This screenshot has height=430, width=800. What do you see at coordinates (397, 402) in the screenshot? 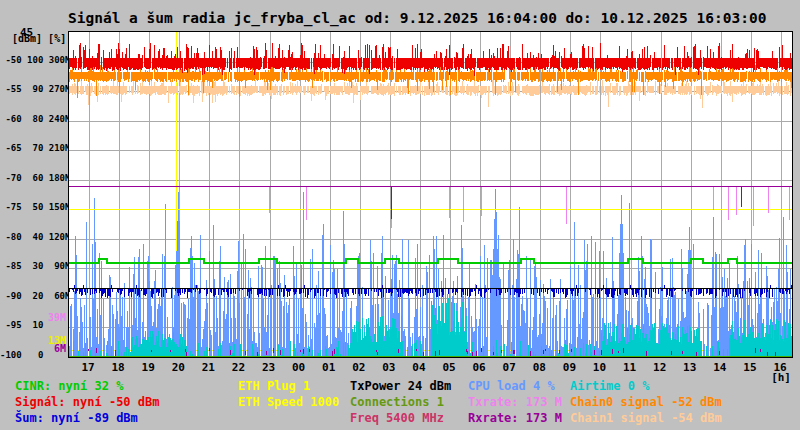
I see `legend-item-connections: Connections 1` at bounding box center [397, 402].